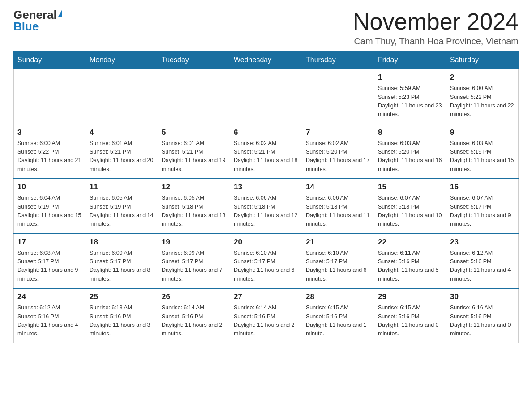 The image size is (532, 411). Describe the element at coordinates (50, 211) in the screenshot. I see `day-info: Sunrise: 6:04 AMSunset: 5:19 PMDaylight:…` at that location.